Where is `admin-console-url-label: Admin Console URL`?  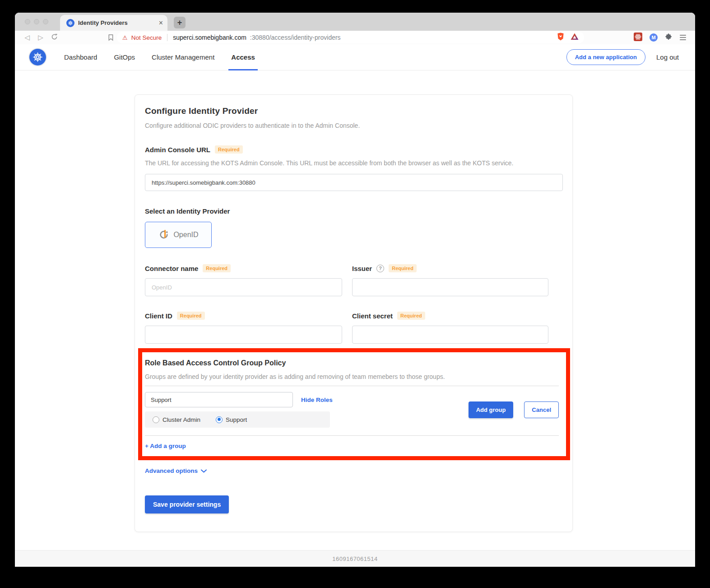 admin-console-url-label: Admin Console URL is located at coordinates (178, 150).